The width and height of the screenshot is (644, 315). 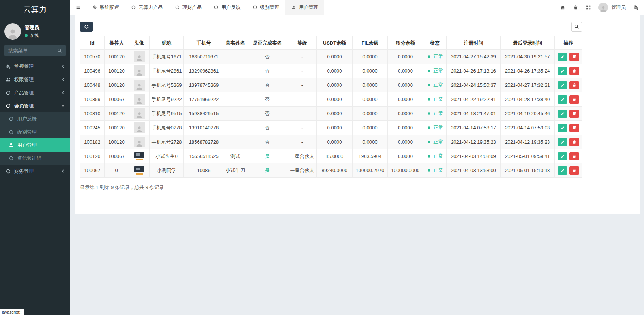 I want to click on tab-label: 云算力产品, so click(x=151, y=7).